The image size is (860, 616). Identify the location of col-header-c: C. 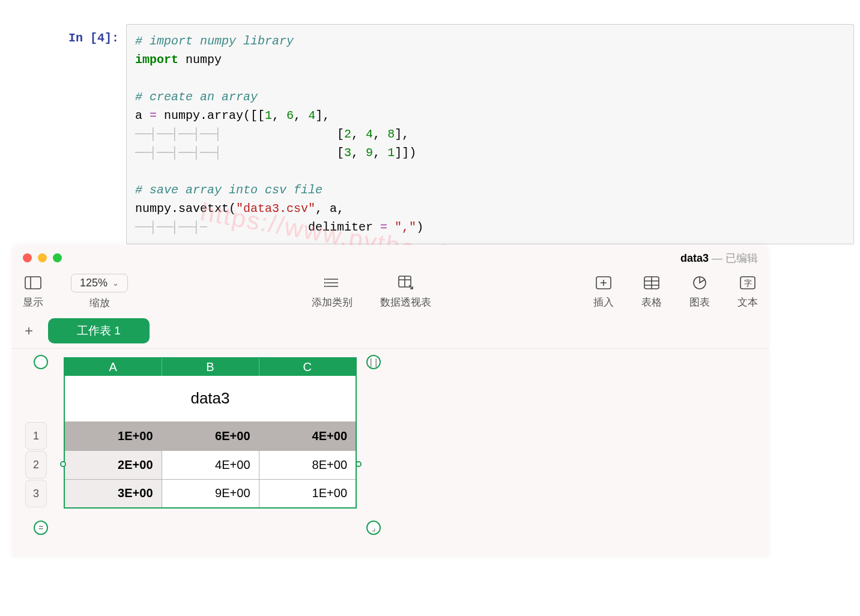
(307, 367).